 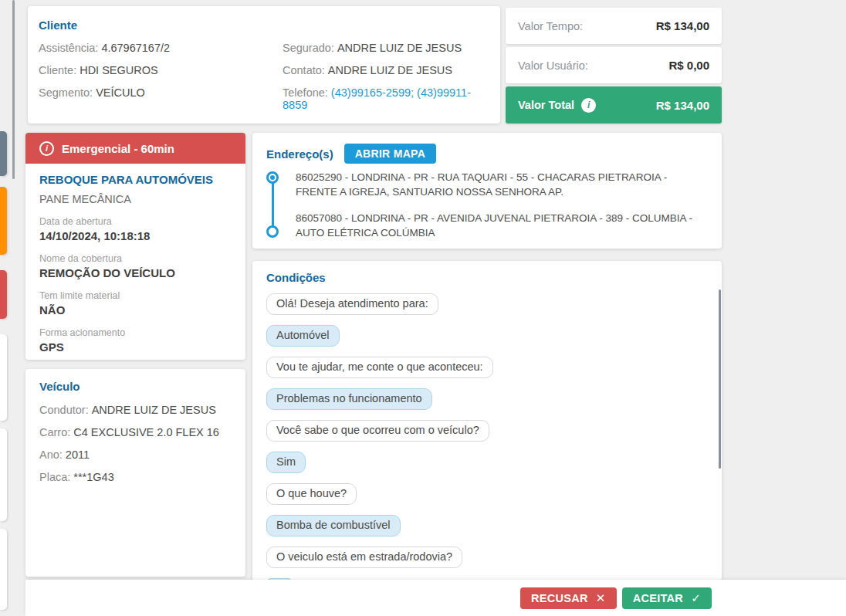 I want to click on client-segmento-row: Segmento:VEÍCULO, so click(x=161, y=99).